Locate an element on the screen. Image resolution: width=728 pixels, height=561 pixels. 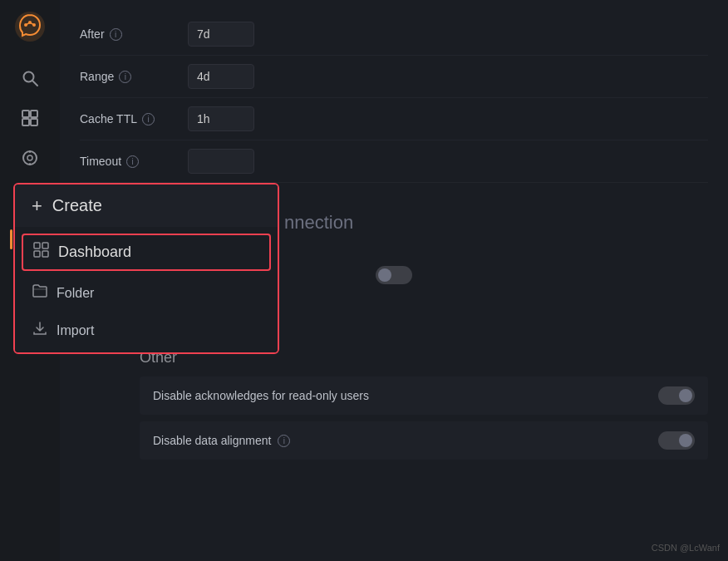
connection-text: nnection is located at coordinates (319, 223).